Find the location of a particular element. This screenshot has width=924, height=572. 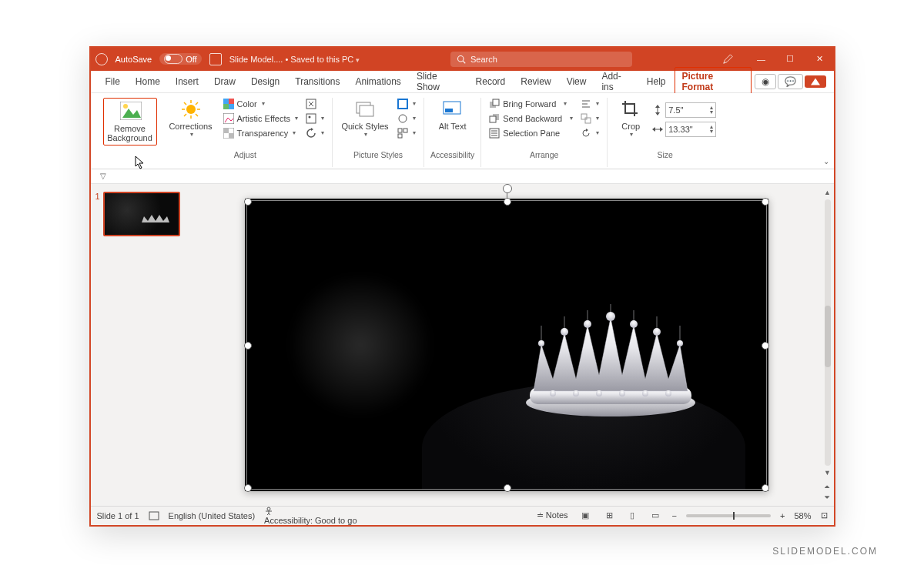

resize-handle-tm is located at coordinates (507, 202).